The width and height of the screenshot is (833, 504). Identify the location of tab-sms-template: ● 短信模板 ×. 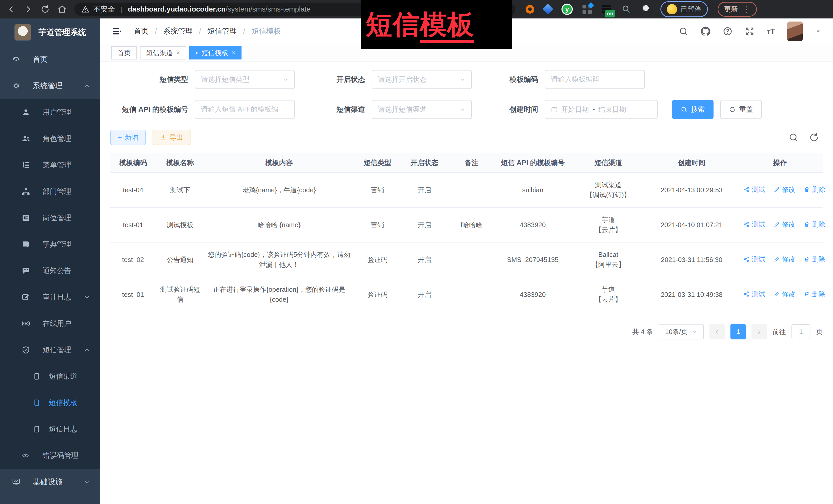
(215, 53).